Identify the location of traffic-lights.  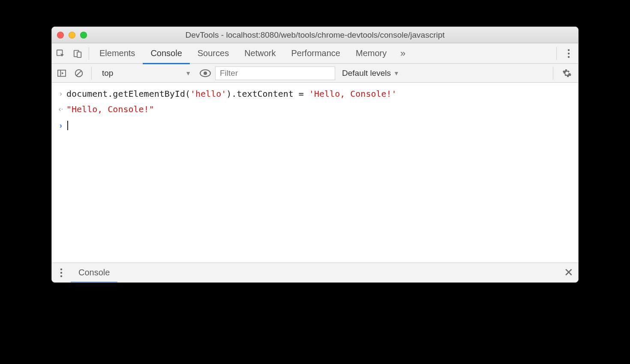
(72, 35).